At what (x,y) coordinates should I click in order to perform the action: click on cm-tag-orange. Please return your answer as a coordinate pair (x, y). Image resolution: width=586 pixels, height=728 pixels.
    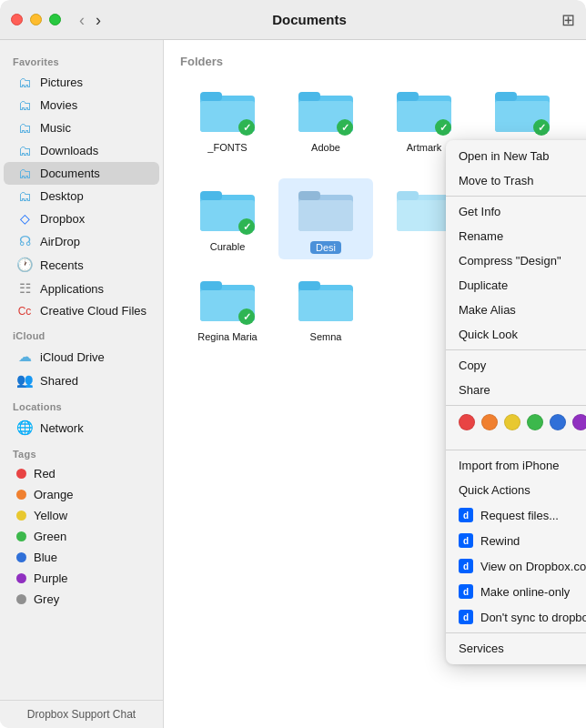
    Looking at the image, I should click on (490, 422).